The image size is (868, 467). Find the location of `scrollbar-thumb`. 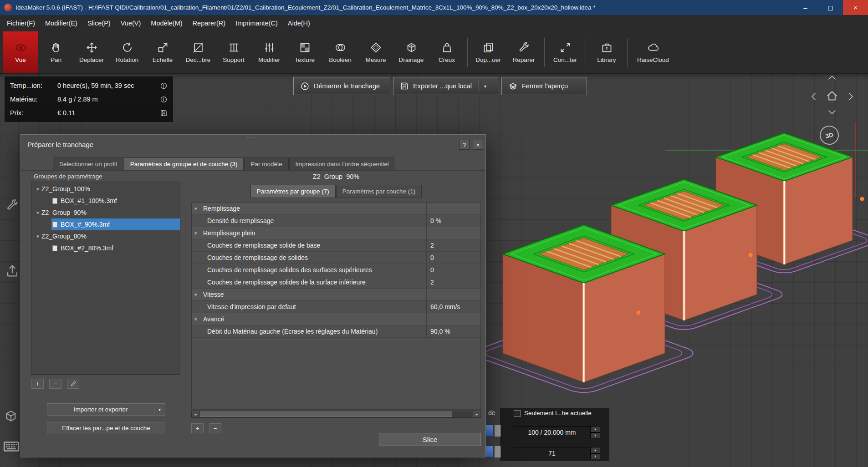

scrollbar-thumb is located at coordinates (326, 414).